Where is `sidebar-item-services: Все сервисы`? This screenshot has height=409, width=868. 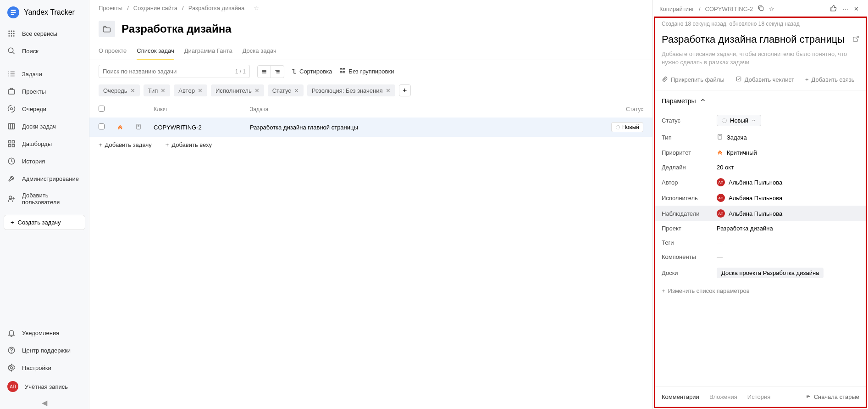 sidebar-item-services: Все сервисы is located at coordinates (44, 34).